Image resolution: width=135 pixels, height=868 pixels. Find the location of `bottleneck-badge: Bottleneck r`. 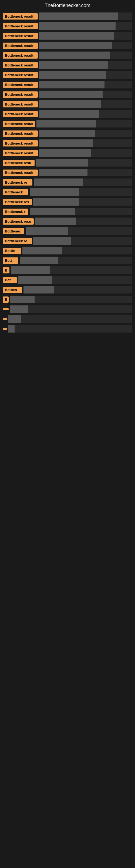

bottleneck-badge: Bottleneck r is located at coordinates (15, 212).